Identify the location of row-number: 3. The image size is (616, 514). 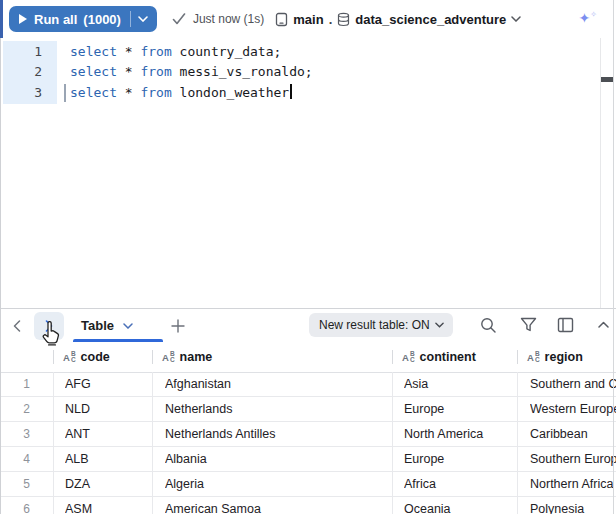
(26, 434).